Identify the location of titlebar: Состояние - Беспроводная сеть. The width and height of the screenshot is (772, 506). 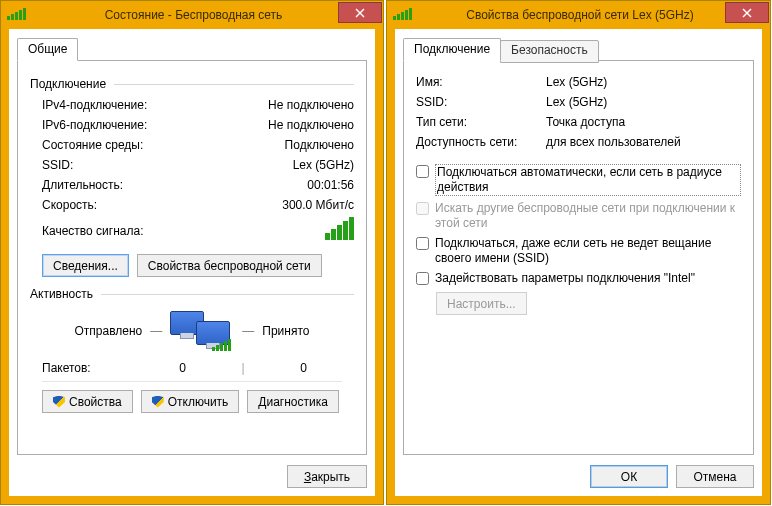
(192, 15).